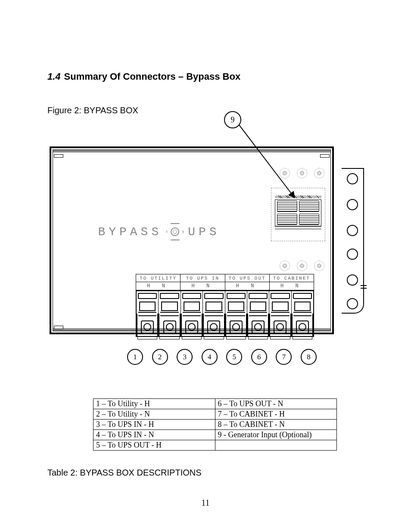 Image resolution: width=411 pixels, height=532 pixels. What do you see at coordinates (154, 445) in the screenshot?
I see `key-cell: 5 – To UPS OUT - H` at bounding box center [154, 445].